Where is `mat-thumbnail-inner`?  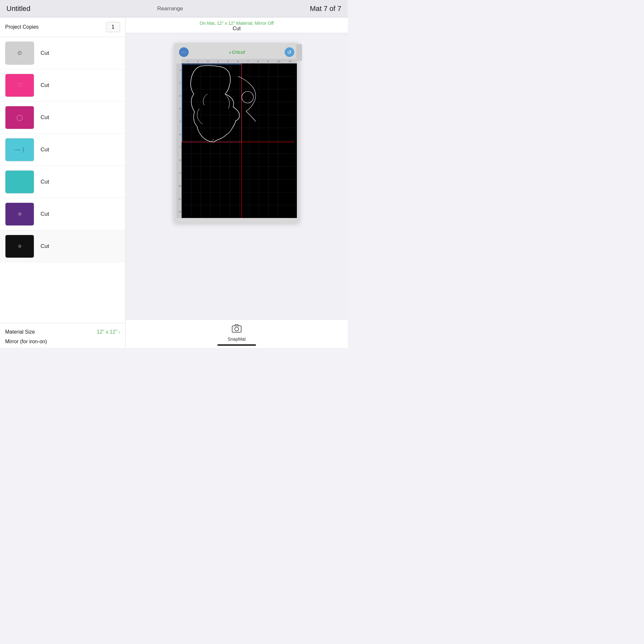
mat-thumbnail-inner is located at coordinates (19, 182).